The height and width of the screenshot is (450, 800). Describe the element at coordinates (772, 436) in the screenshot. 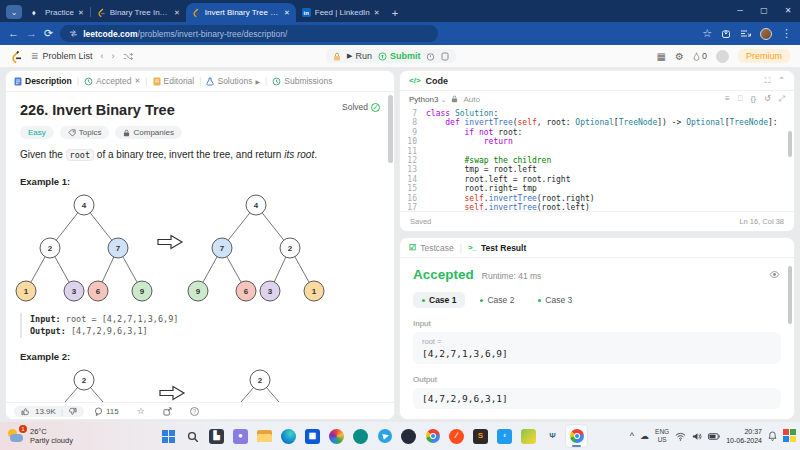

I see `notification-bell-icon` at that location.